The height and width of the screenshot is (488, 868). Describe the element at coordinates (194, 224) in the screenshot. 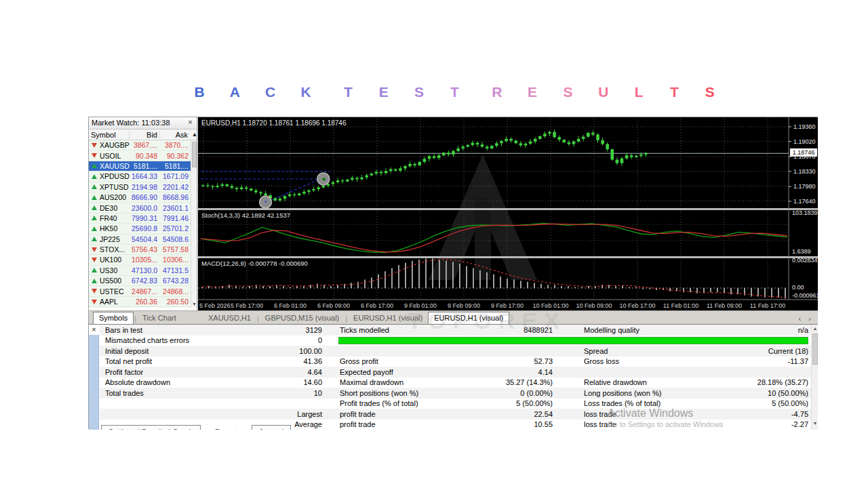

I see `market-watch-scrollbar: ▼` at that location.